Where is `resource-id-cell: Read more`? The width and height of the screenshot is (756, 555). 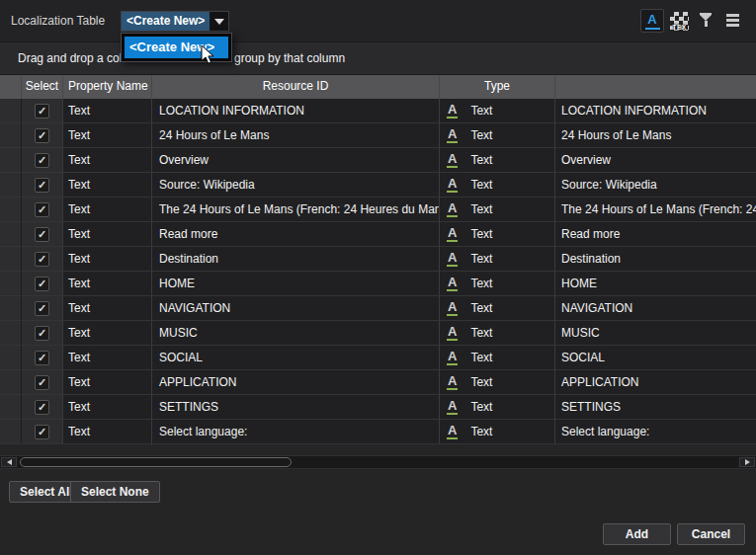
resource-id-cell: Read more is located at coordinates (296, 235).